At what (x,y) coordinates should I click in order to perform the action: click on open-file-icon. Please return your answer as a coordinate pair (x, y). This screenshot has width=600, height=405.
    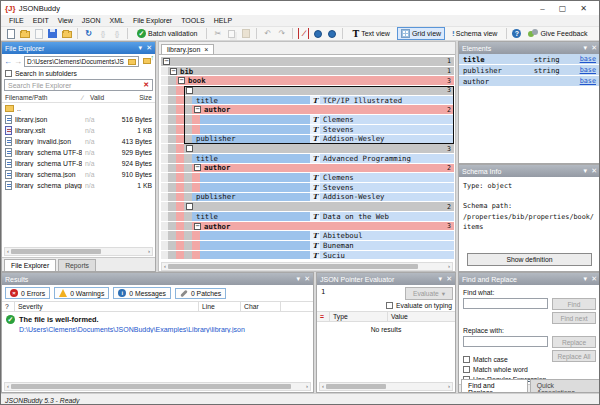
    Looking at the image, I should click on (24, 34).